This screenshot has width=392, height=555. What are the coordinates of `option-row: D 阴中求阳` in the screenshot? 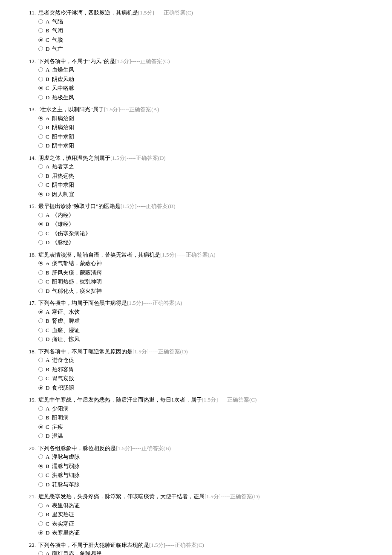 It's located at (207, 146).